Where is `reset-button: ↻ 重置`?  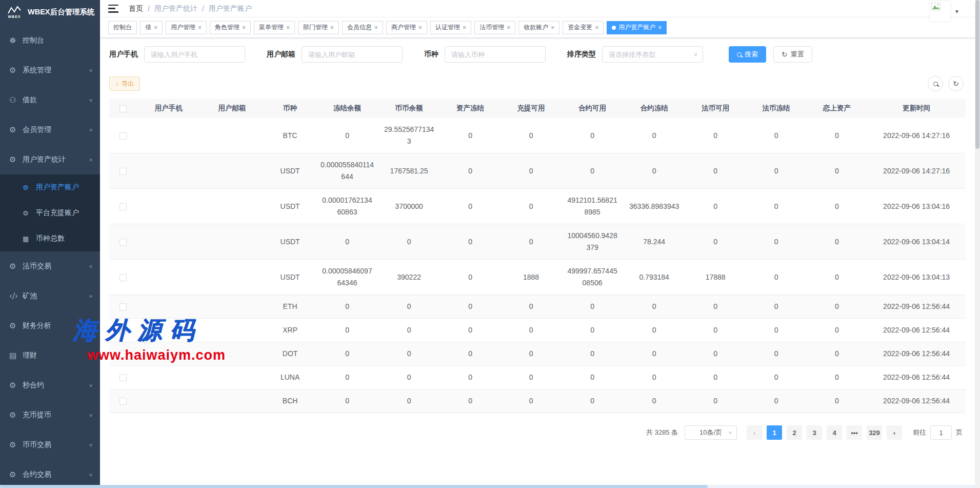
reset-button: ↻ 重置 is located at coordinates (793, 54).